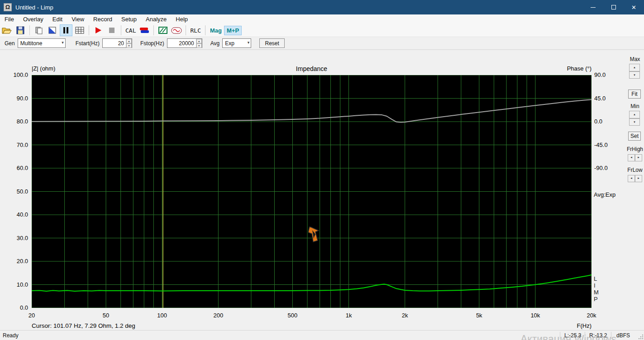 The image size is (644, 340). Describe the element at coordinates (14, 307) in the screenshot. I see `ohm-tick-label: 0.0` at that location.